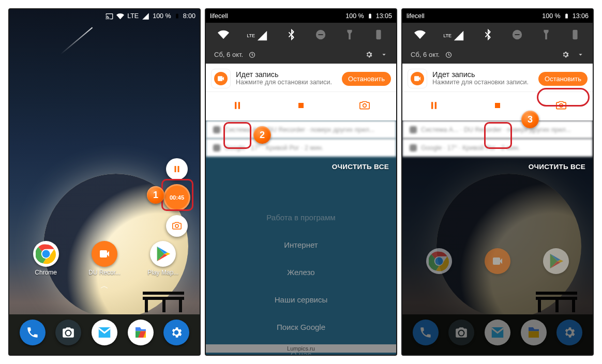 Image resolution: width=602 pixels, height=364 pixels. I want to click on tools-float-button, so click(177, 226).